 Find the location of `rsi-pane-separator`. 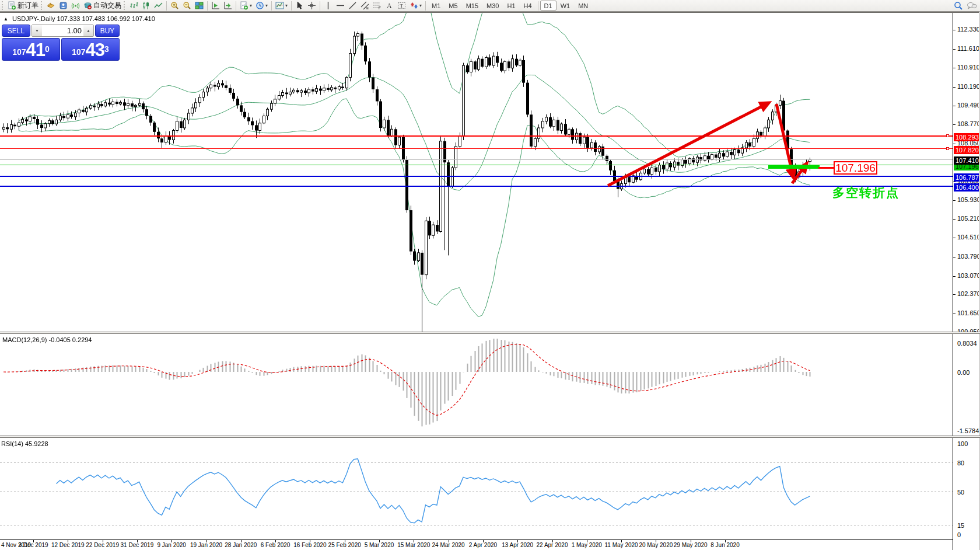

rsi-pane-separator is located at coordinates (490, 437).